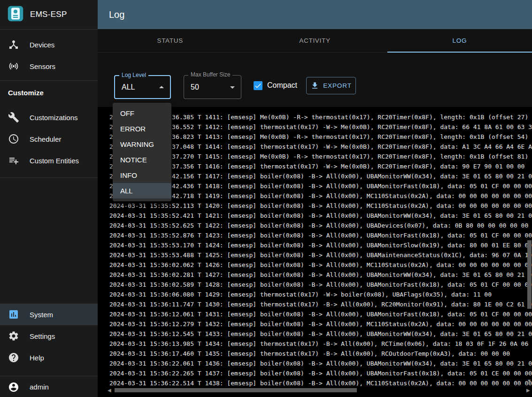 The width and height of the screenshot is (532, 397). Describe the element at coordinates (42, 45) in the screenshot. I see `sidebar-item-label: Devices` at that location.